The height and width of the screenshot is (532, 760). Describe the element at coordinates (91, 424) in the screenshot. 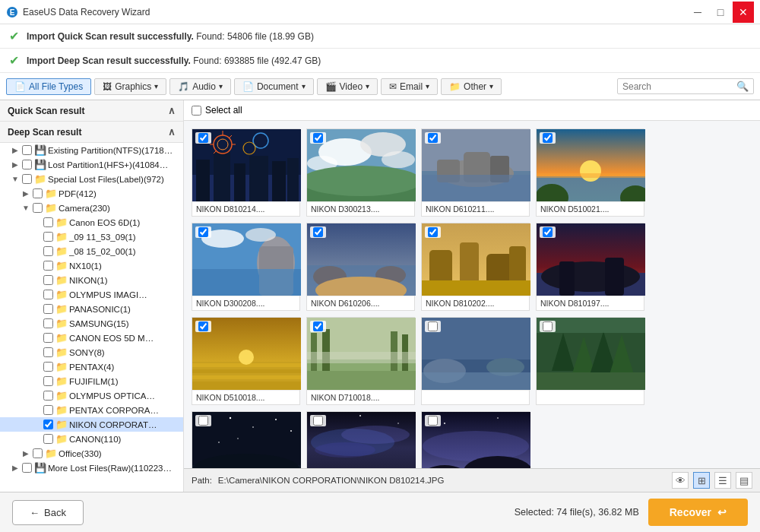

I see `tree-item-nikoncorp: 📁NIKON CORPORAT…` at that location.